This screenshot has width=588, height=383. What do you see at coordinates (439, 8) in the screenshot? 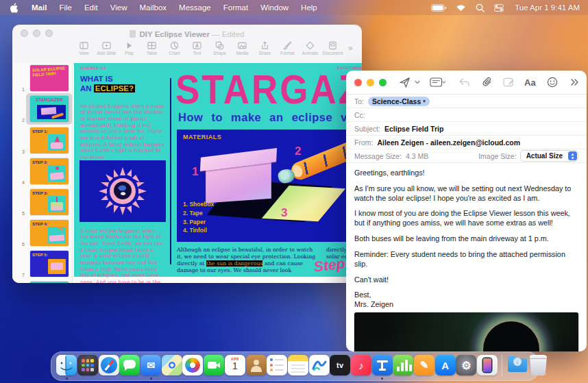
I see `battery-icon` at bounding box center [439, 8].